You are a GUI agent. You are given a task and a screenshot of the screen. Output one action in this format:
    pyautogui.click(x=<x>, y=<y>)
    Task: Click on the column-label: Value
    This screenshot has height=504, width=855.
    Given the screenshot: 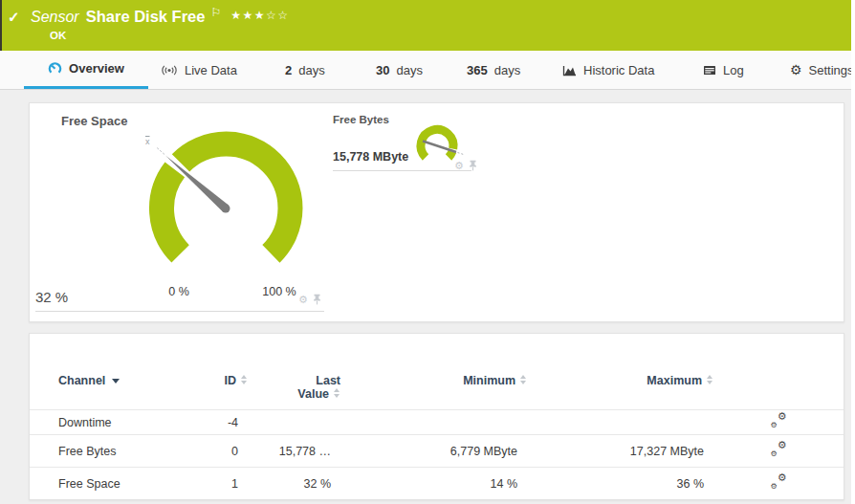 What is the action you would take?
    pyautogui.click(x=314, y=394)
    